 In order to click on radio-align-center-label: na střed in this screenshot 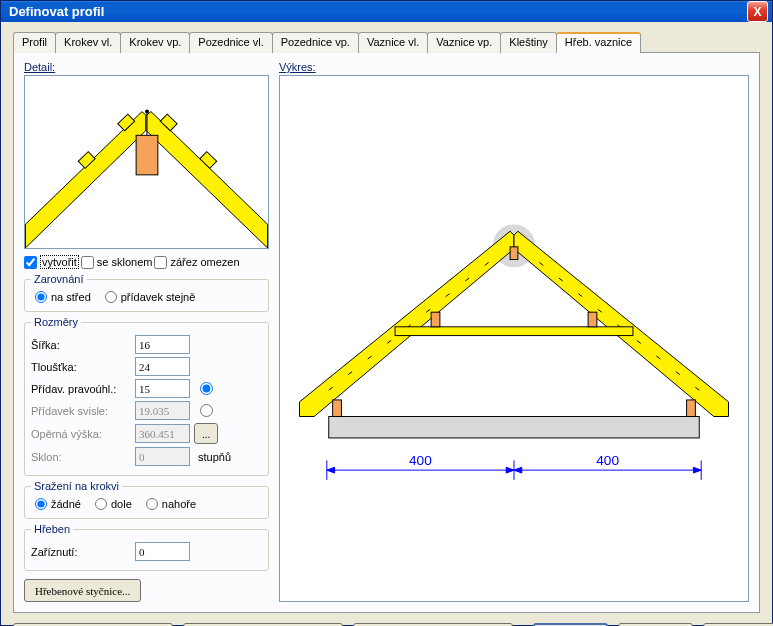, I will do `click(71, 297)`.